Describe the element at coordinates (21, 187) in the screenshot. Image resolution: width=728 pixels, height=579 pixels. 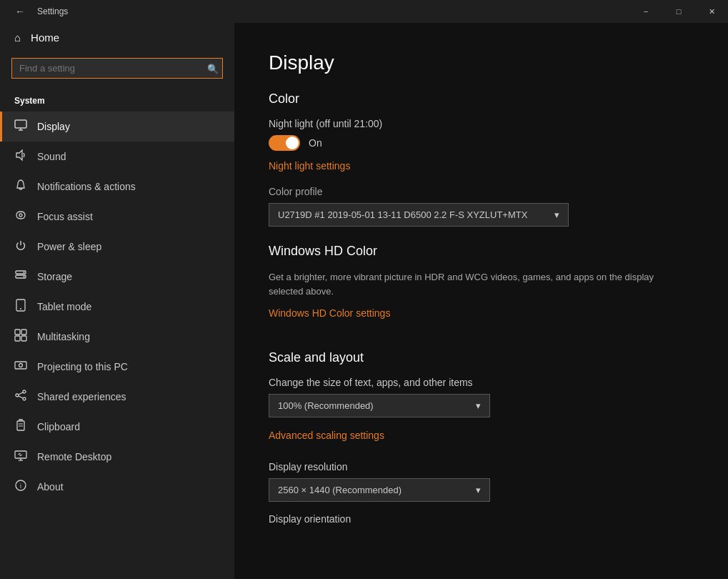
I see `notifications-icon` at that location.